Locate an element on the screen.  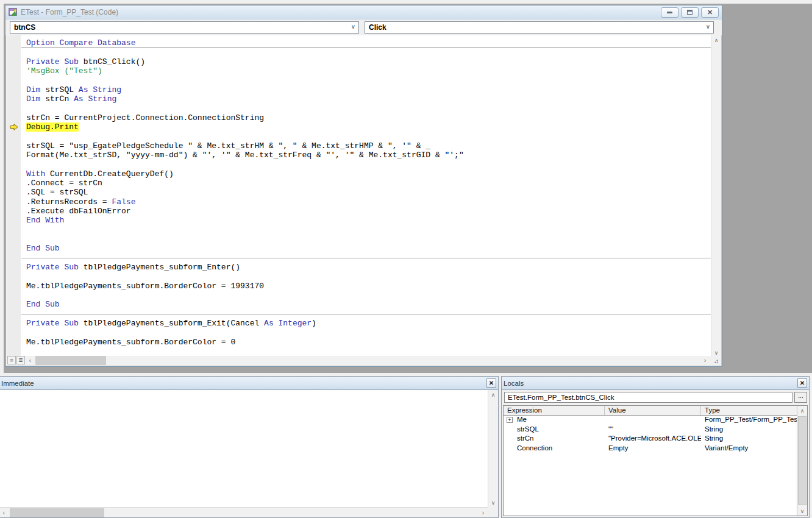
code-line: strSQL = "usp_EgatePledgeSchedule " & Me… is located at coordinates (368, 146).